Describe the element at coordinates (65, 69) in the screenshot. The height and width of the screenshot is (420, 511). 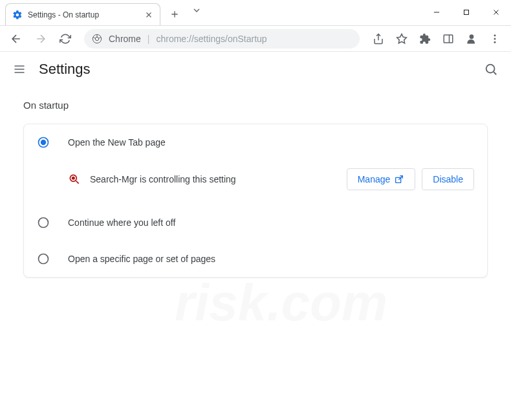
I see `page-title: Settings` at that location.